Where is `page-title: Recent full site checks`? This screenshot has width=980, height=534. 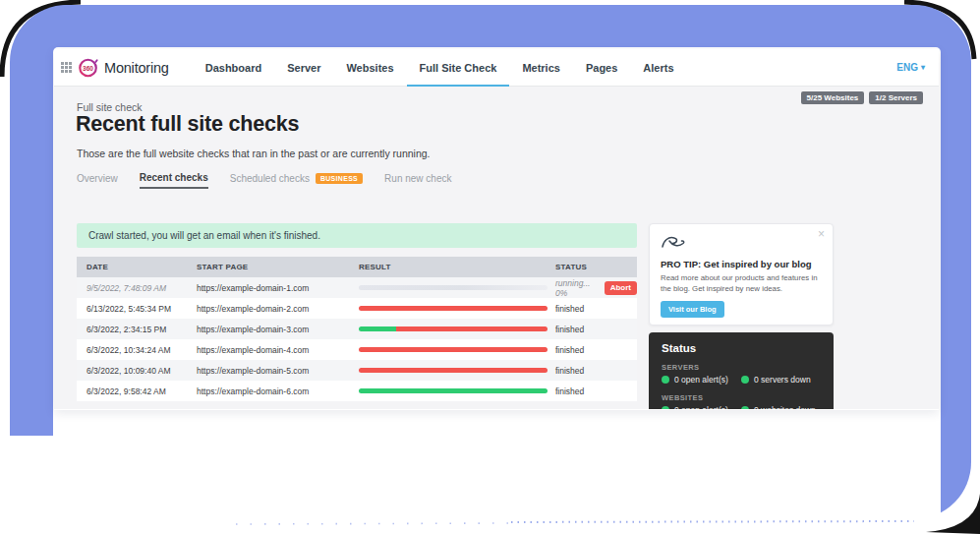 page-title: Recent full site checks is located at coordinates (187, 124).